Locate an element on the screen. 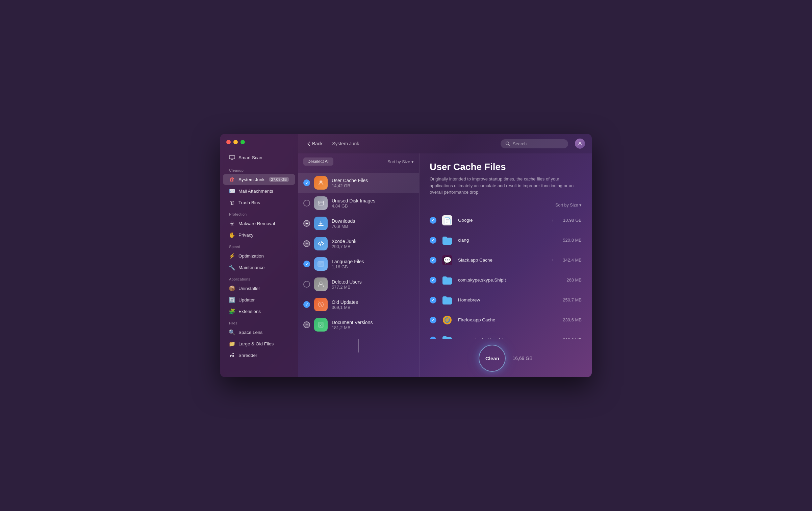  detail-item: 📄 Google › 10,98 GB is located at coordinates (506, 220).